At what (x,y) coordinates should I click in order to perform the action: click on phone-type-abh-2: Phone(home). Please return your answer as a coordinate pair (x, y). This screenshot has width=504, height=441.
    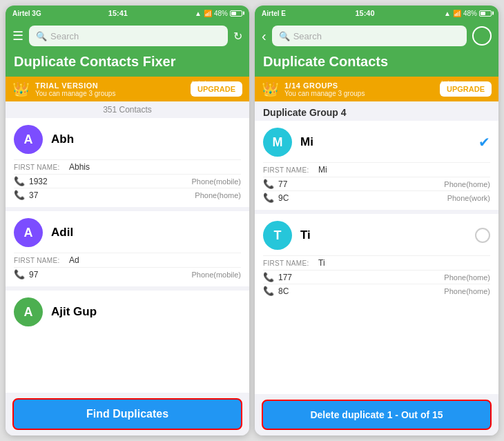
    Looking at the image, I should click on (218, 195).